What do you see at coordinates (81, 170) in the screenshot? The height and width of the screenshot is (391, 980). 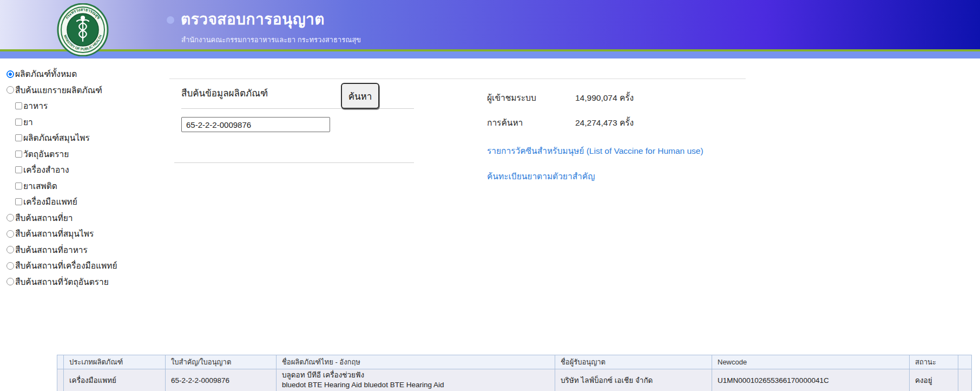 I see `sidebar-item-6: เครื่องสำอาง` at bounding box center [81, 170].